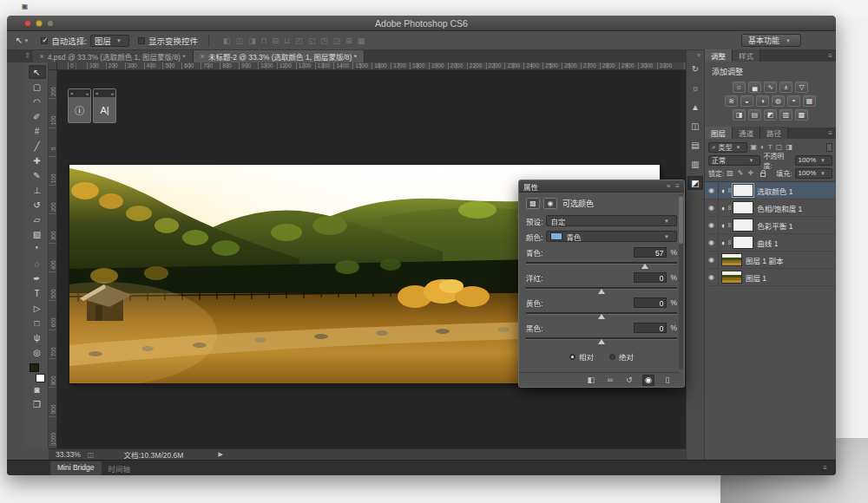 The image size is (868, 503). I want to click on shape-tool: □, so click(37, 323).